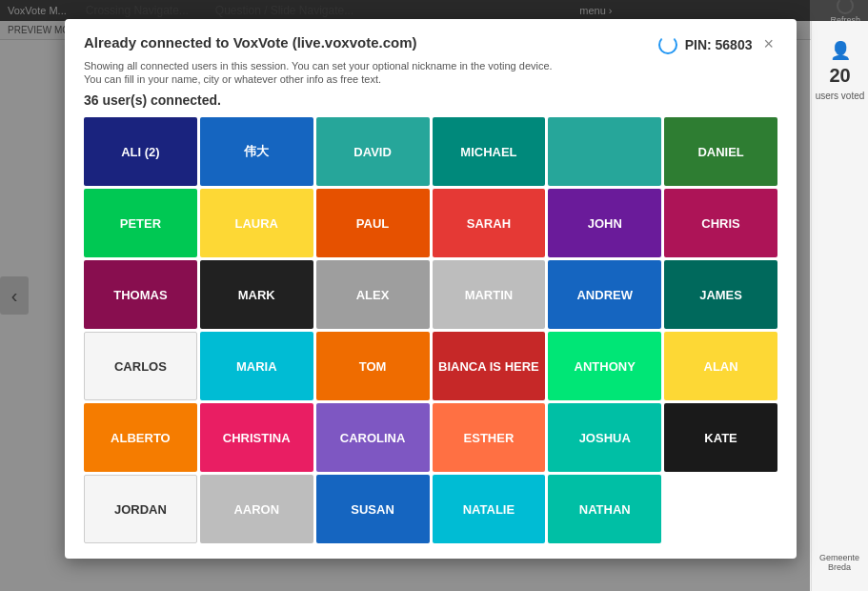 The width and height of the screenshot is (868, 591). I want to click on user-tile: ESTHER, so click(490, 438).